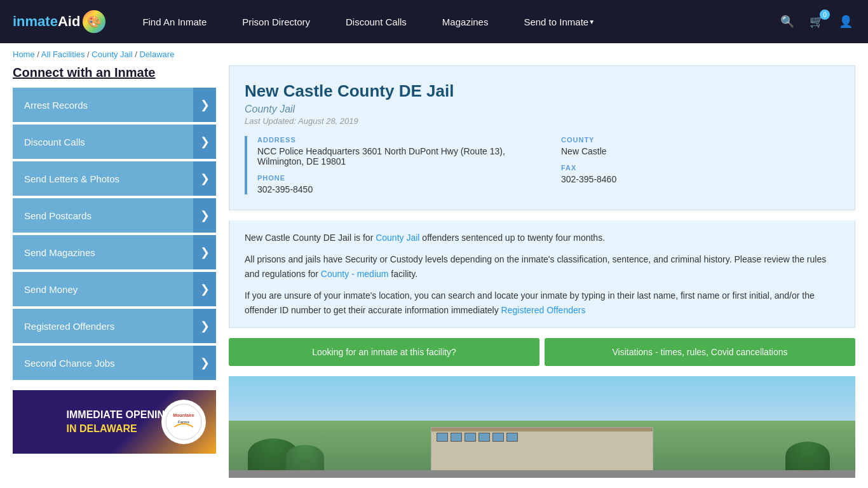 The image size is (868, 488). I want to click on breadcrumb-delaware: Delaware, so click(156, 55).